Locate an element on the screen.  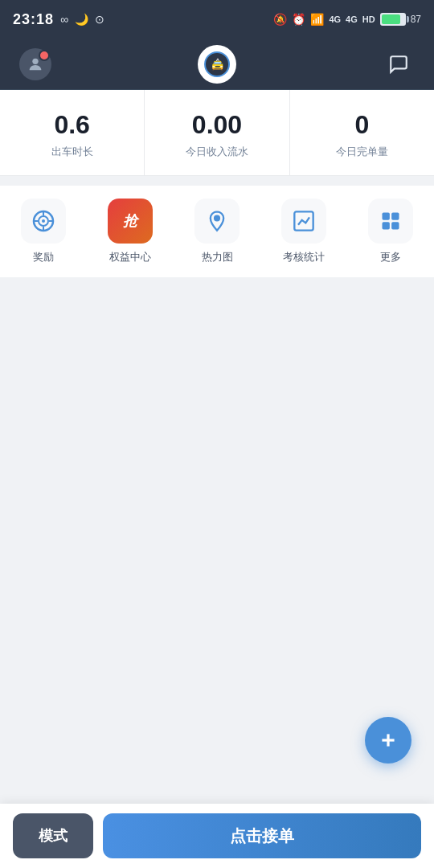
status-bar: 23:18 ∞ 🌙 ⊙ 🔕 ⏰ 📶 4G 4G HD 87 is located at coordinates (217, 19).